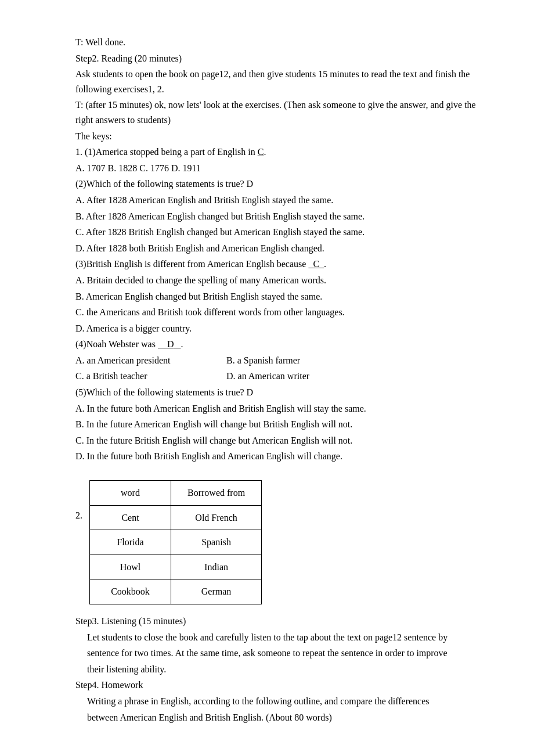 This screenshot has width=534, height=756. Describe the element at coordinates (131, 494) in the screenshot. I see `col-word: word` at that location.